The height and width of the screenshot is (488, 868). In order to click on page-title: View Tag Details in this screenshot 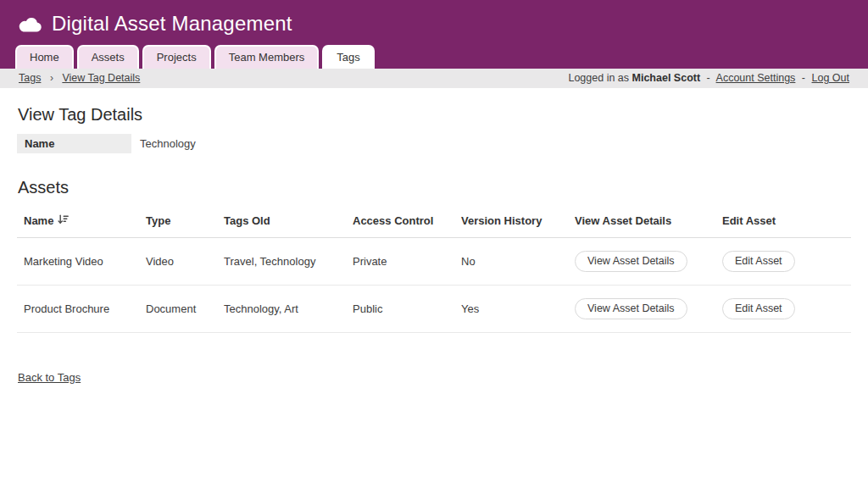, I will do `click(434, 115)`.